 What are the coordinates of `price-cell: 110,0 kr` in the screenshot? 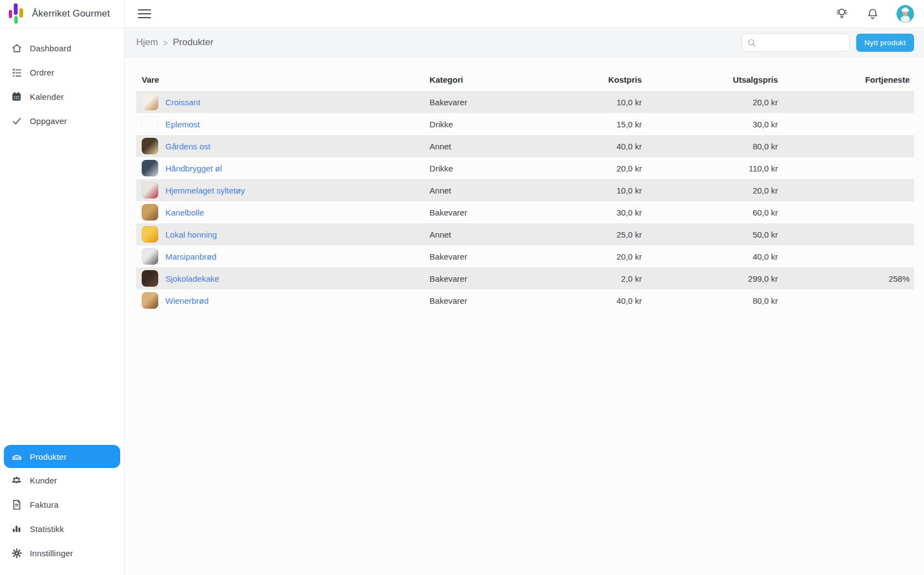 It's located at (710, 168).